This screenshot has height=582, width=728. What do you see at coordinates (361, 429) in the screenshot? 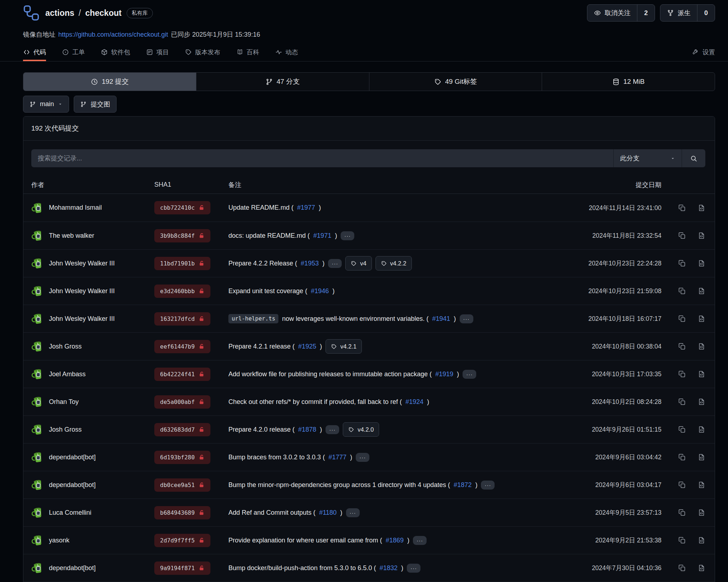
I see `tag-pill: v4.2.0` at bounding box center [361, 429].